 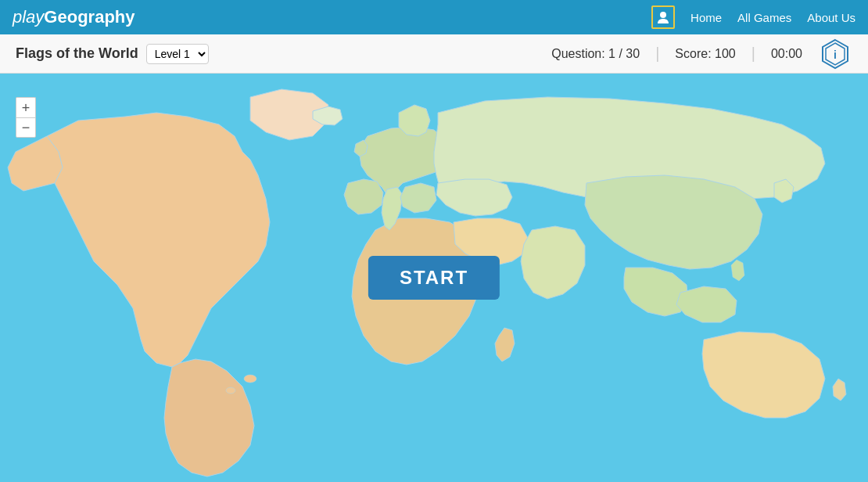 I want to click on zoom-controls: + −, so click(x=26, y=117).